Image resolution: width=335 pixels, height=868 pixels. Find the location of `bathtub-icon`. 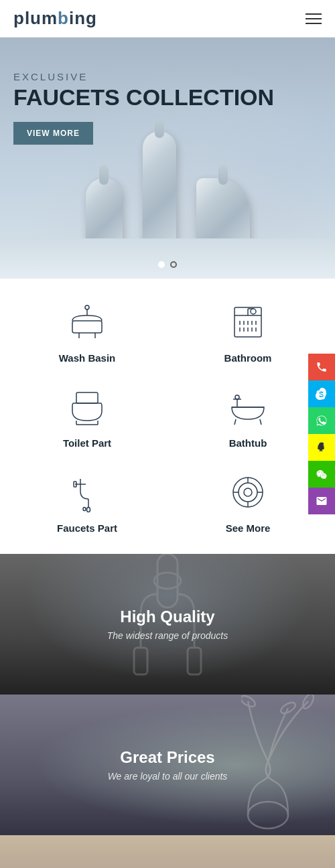

bathtub-icon is located at coordinates (248, 407).